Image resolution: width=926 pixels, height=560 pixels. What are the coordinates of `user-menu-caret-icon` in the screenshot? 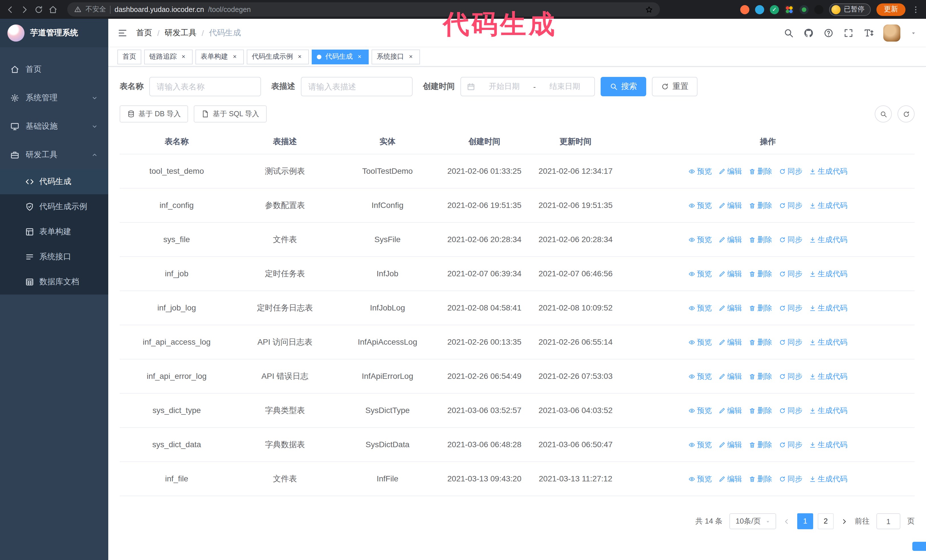 It's located at (914, 33).